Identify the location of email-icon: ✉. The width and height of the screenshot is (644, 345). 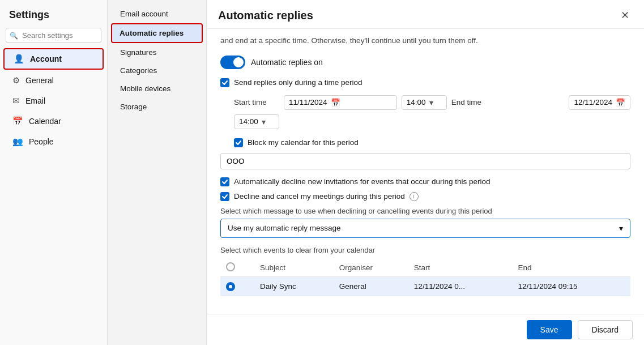
(16, 101).